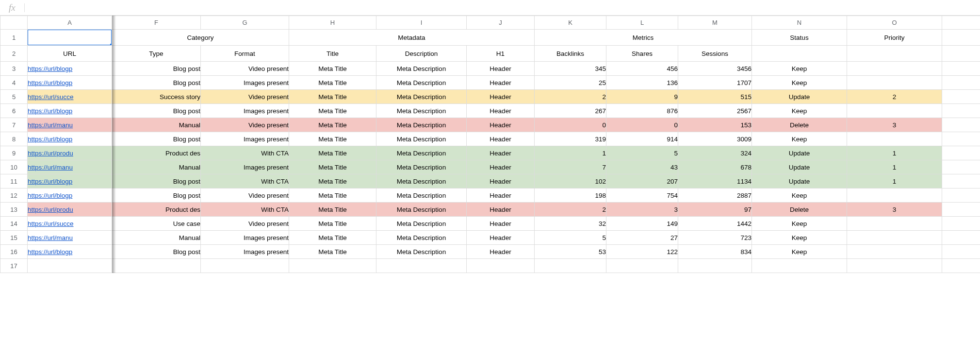 The image size is (980, 359). I want to click on cell-type: Manual, so click(156, 167).